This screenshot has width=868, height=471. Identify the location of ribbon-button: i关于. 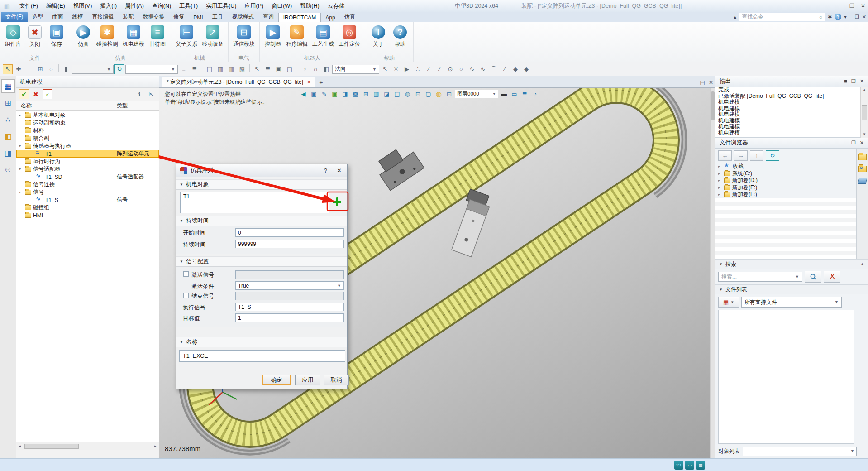
(378, 39).